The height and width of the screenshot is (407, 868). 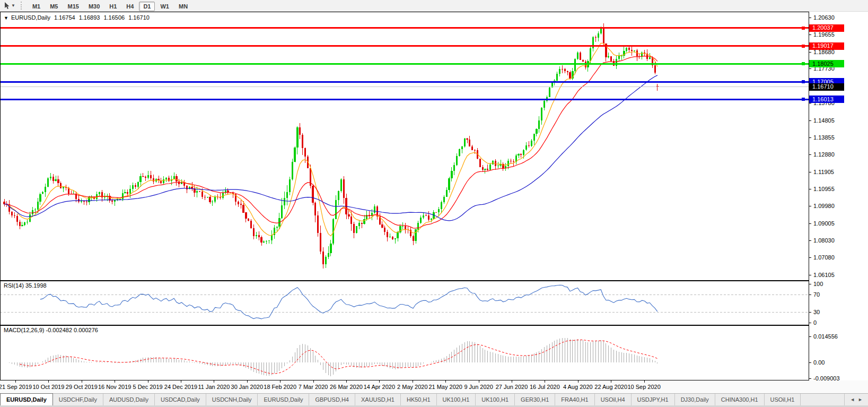 What do you see at coordinates (8, 5) in the screenshot?
I see `cursor-tool-button: ▼` at bounding box center [8, 5].